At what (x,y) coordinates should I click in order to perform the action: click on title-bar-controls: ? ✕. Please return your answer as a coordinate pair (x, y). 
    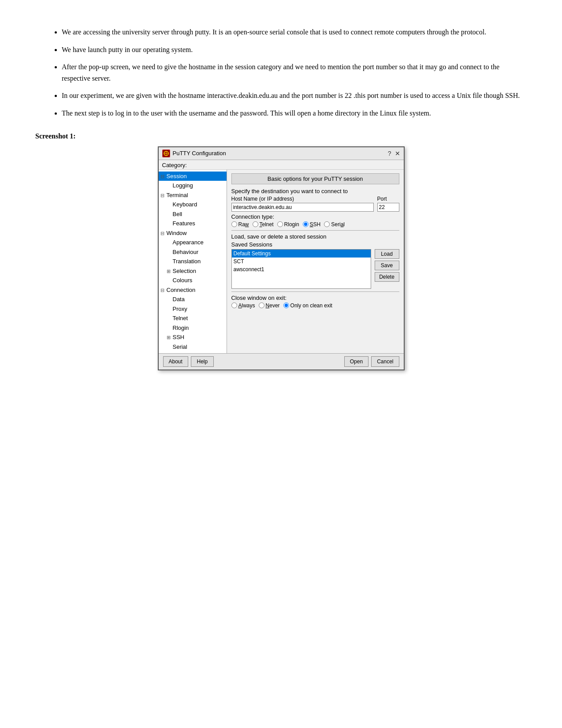
    Looking at the image, I should click on (394, 153).